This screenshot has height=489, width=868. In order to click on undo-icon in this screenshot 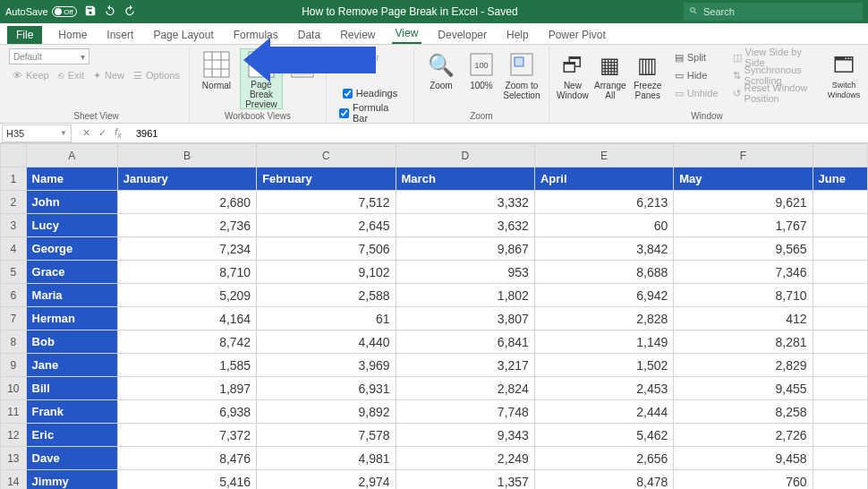, I will do `click(110, 12)`.